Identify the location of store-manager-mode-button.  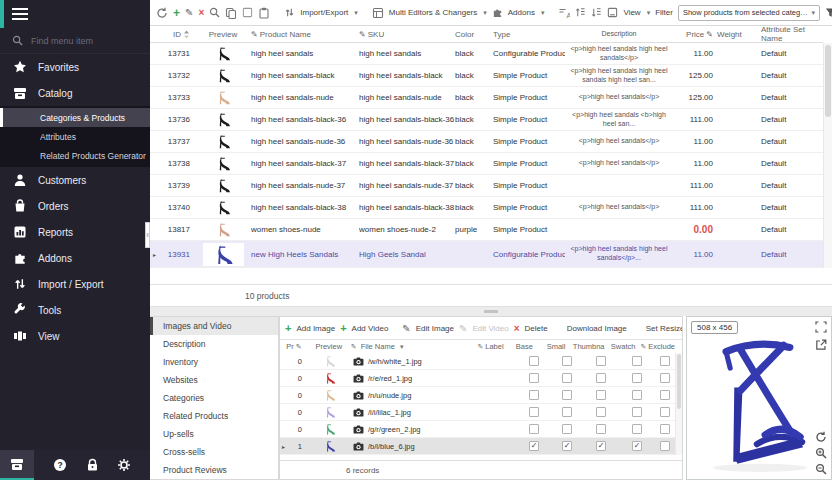
(17, 465).